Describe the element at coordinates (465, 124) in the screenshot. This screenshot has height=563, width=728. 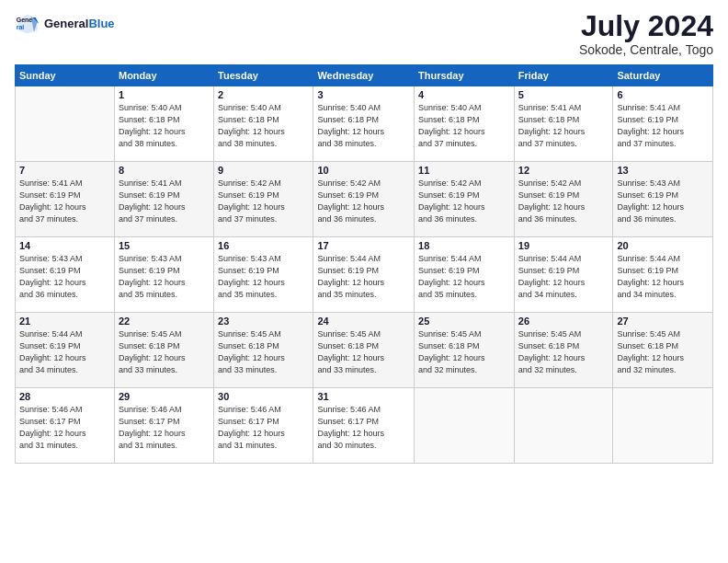
I see `day-cell: 4Sunrise: 5:40 AM Sunset: 6:18 PM Daylig…` at that location.